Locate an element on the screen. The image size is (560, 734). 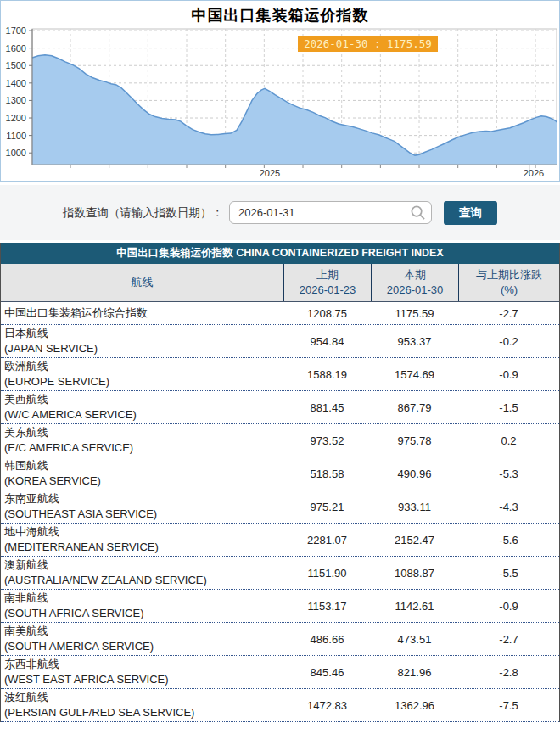
column-header-prev: 上期 2026-01-23 is located at coordinates (328, 283).